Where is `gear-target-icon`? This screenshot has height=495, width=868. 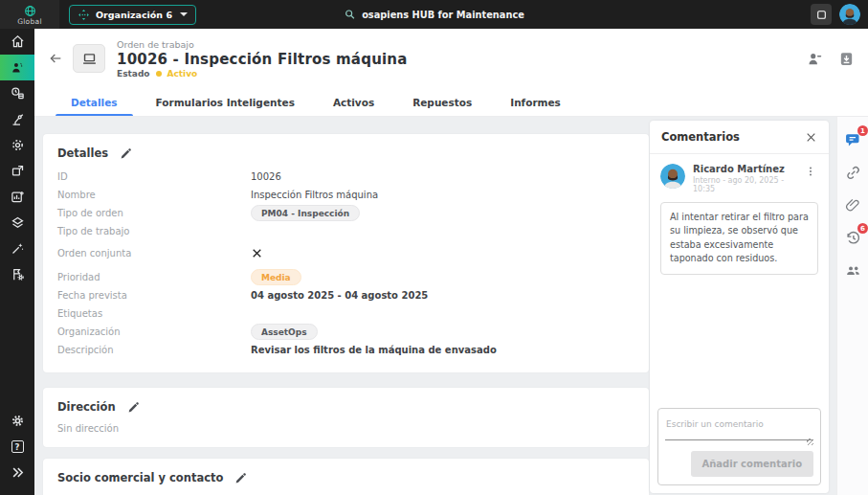
gear-target-icon is located at coordinates (17, 146).